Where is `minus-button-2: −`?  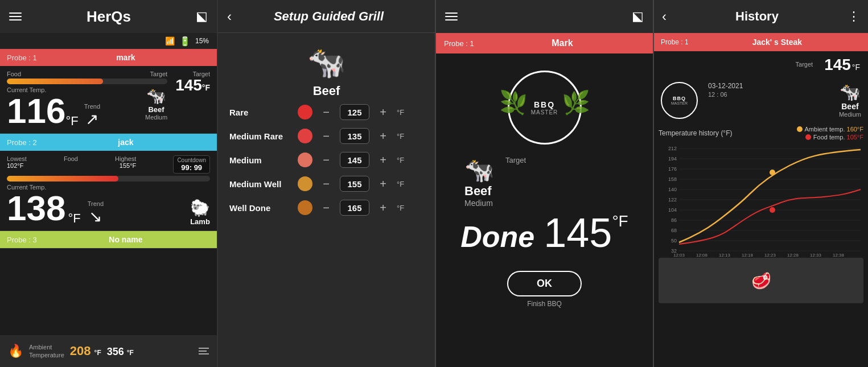 minus-button-2: − is located at coordinates (326, 160).